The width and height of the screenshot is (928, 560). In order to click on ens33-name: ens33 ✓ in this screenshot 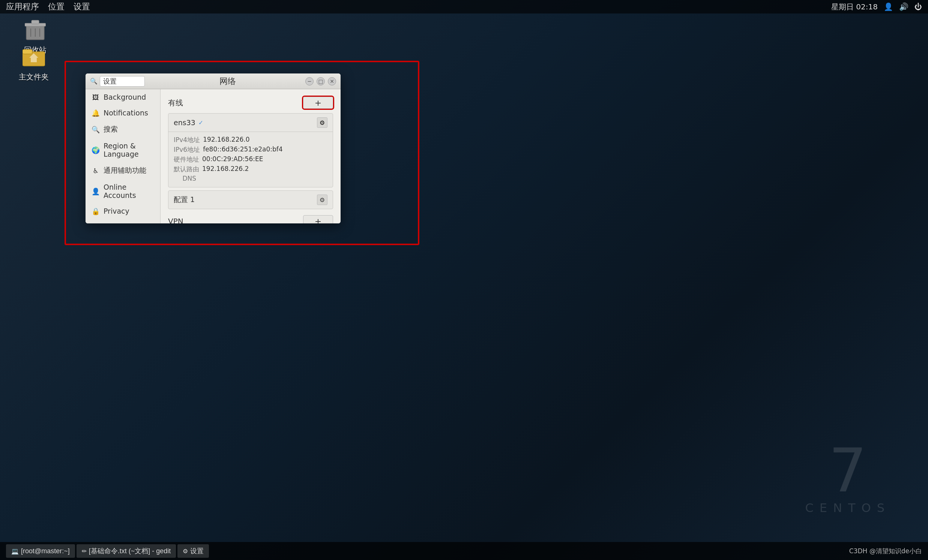, I will do `click(188, 123)`.